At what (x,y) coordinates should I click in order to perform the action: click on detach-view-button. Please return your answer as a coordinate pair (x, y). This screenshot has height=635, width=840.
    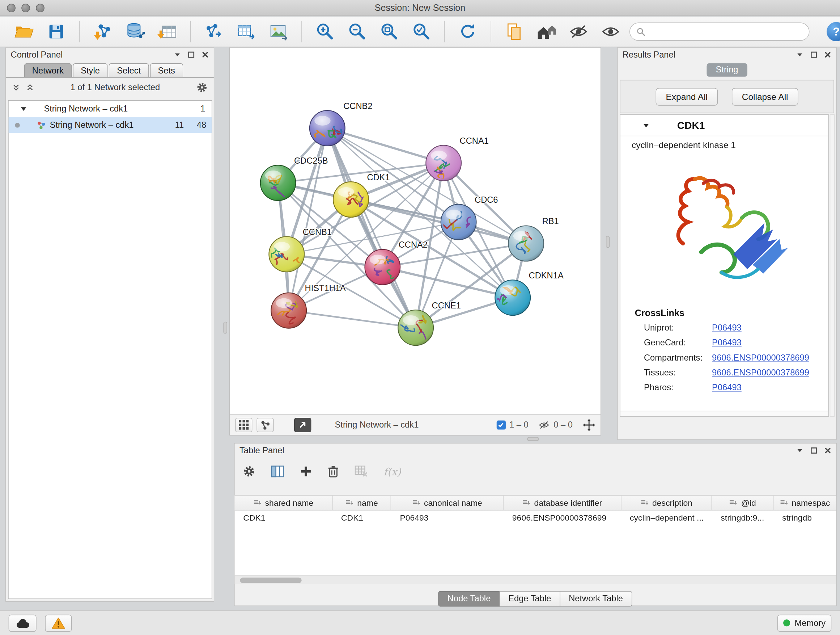
    Looking at the image, I should click on (302, 425).